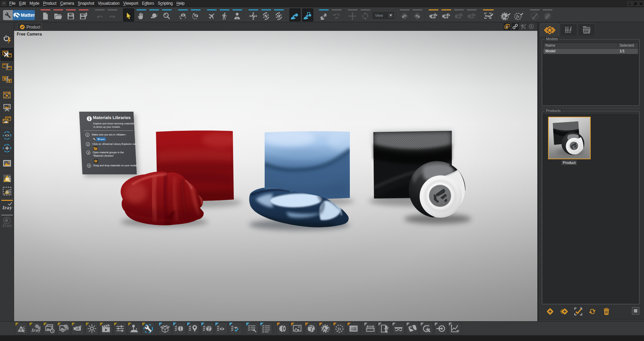 This screenshot has width=644, height=341. Describe the element at coordinates (221, 329) in the screenshot. I see `layers-visibility-button` at that location.